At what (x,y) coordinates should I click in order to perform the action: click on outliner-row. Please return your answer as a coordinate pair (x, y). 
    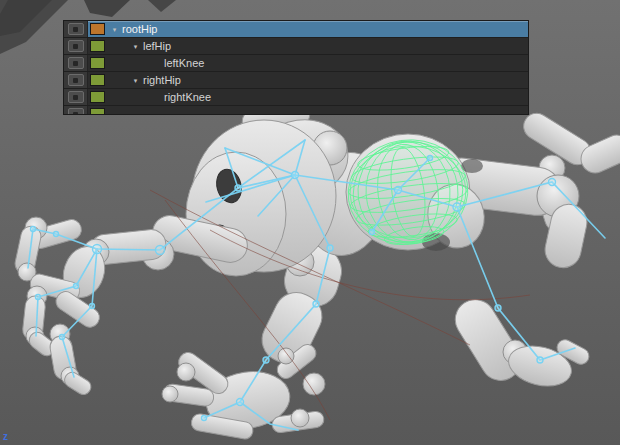
    Looking at the image, I should click on (296, 110).